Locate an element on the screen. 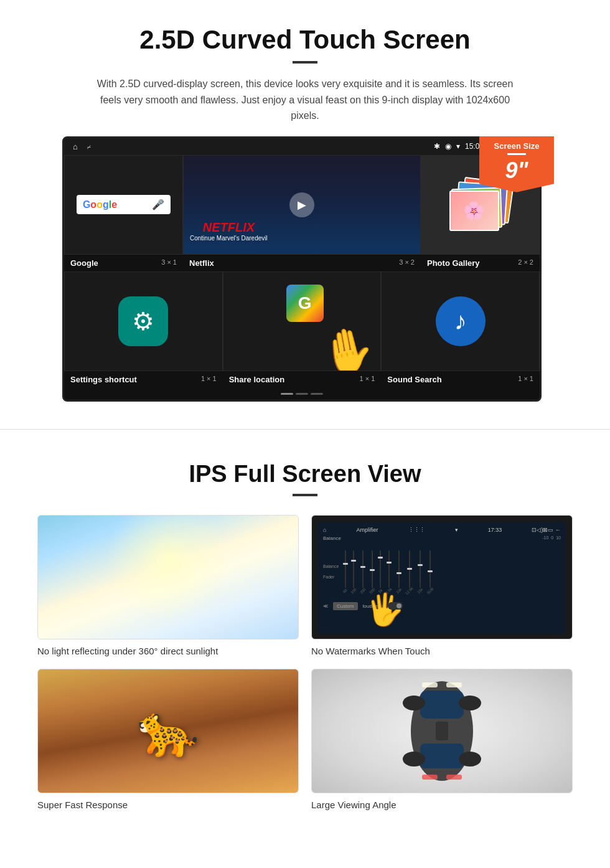 The height and width of the screenshot is (868, 610). section1-underline is located at coordinates (305, 62).